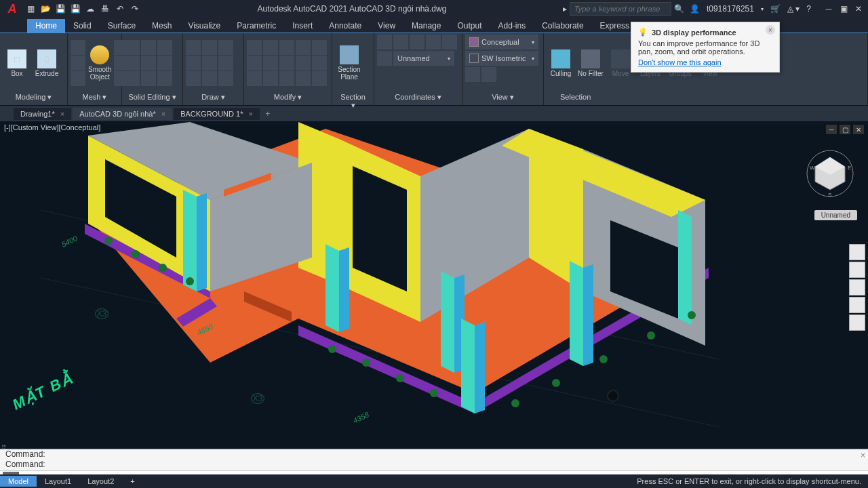 The height and width of the screenshot is (488, 868). Describe the element at coordinates (12, 9) in the screenshot. I see `app-logo: A` at that location.